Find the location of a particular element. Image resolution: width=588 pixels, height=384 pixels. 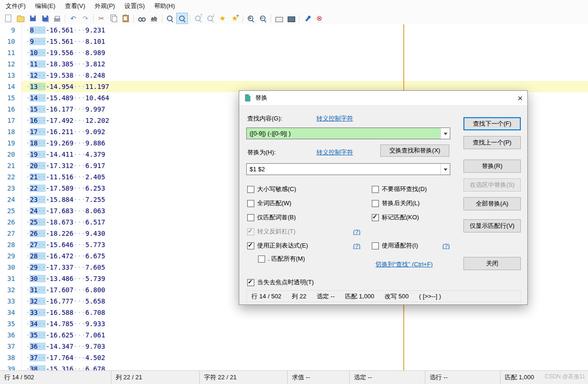

editor-line: ·9···-15.561···8.101 is located at coordinates (305, 41).